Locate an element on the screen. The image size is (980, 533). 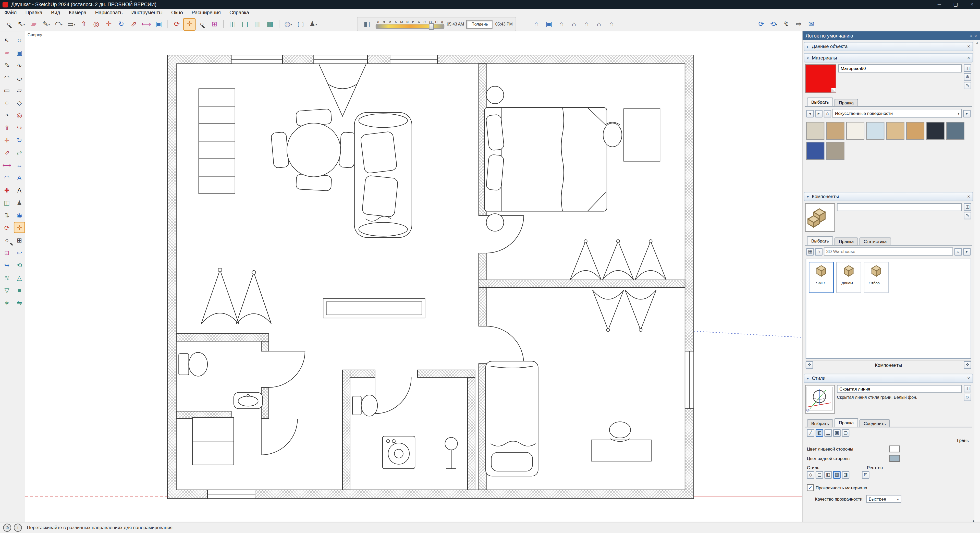
orbit-tool: ⟳ is located at coordinates (177, 24).